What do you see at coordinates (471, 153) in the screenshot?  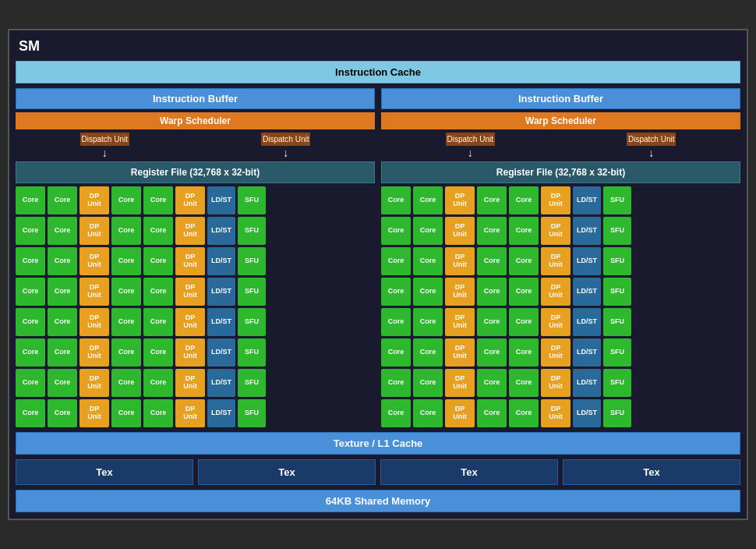 I see `right-arrow-1: ↓` at bounding box center [471, 153].